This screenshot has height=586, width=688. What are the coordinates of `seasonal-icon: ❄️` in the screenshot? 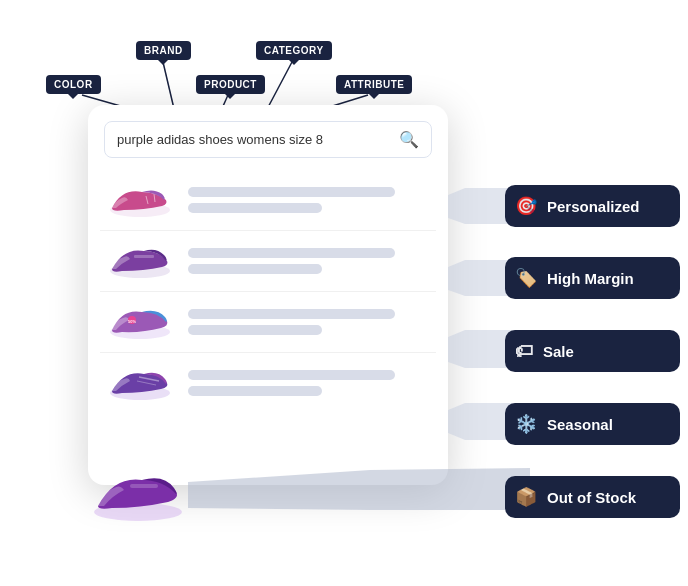 It's located at (526, 424).